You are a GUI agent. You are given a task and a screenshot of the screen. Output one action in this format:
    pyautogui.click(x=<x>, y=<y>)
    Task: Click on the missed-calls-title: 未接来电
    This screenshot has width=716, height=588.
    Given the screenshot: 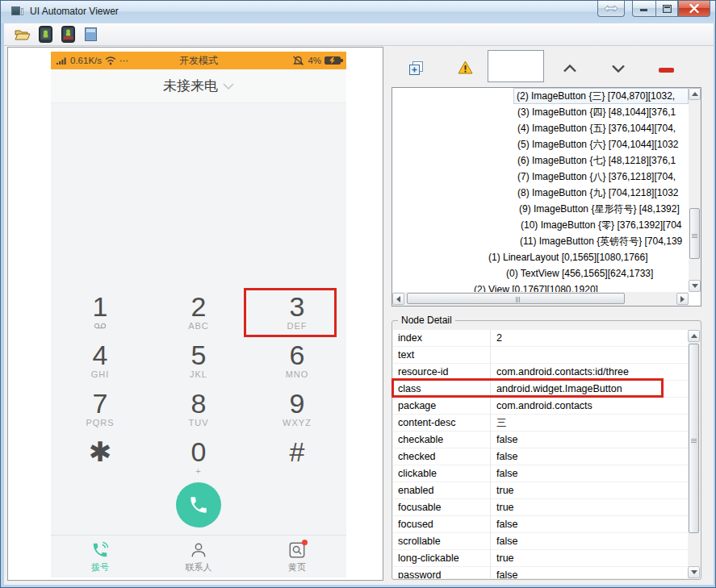 What is the action you would take?
    pyautogui.click(x=191, y=85)
    